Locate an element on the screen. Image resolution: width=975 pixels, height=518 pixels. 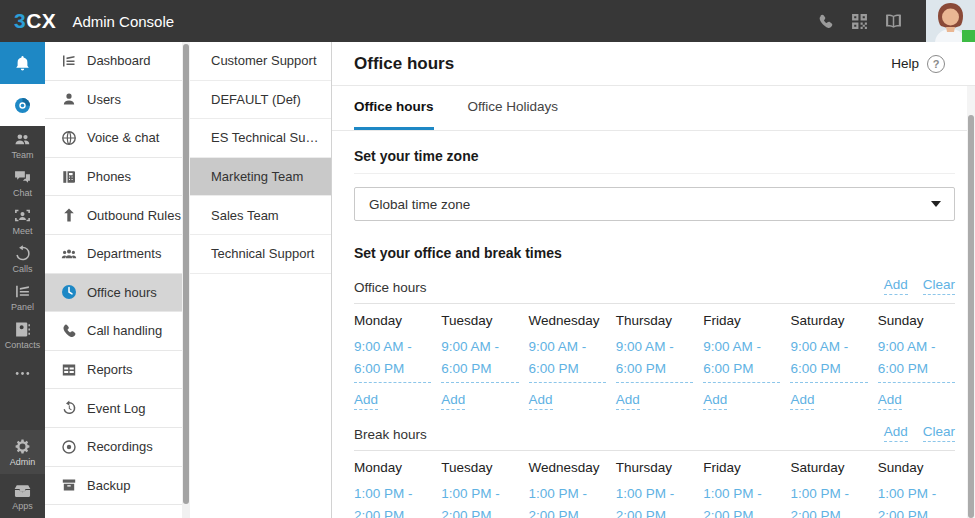
menu-scrollbar-thumb is located at coordinates (186, 274).